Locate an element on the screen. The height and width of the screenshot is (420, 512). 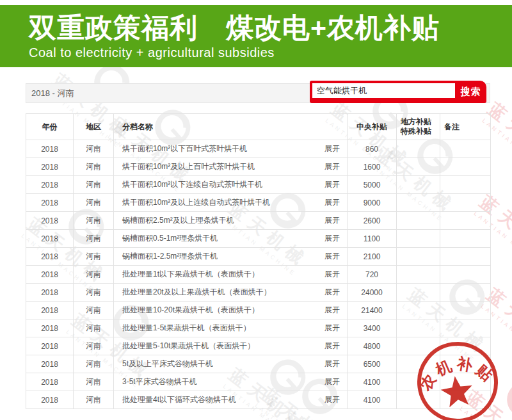
cell-name-text: 批处理量4t以下循环式谷物烘干机 is located at coordinates (179, 400).